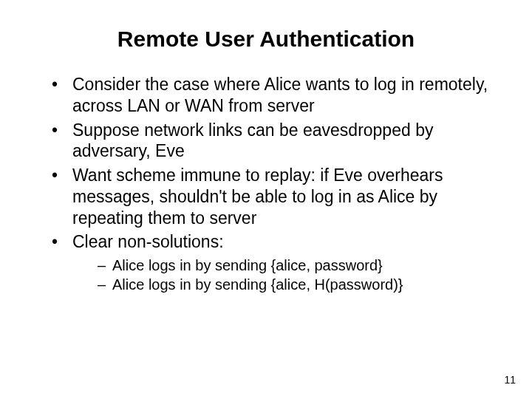 The image size is (532, 399). I want to click on bullet-item: Want scheme immune to replay: if Eve ove…, so click(276, 197).